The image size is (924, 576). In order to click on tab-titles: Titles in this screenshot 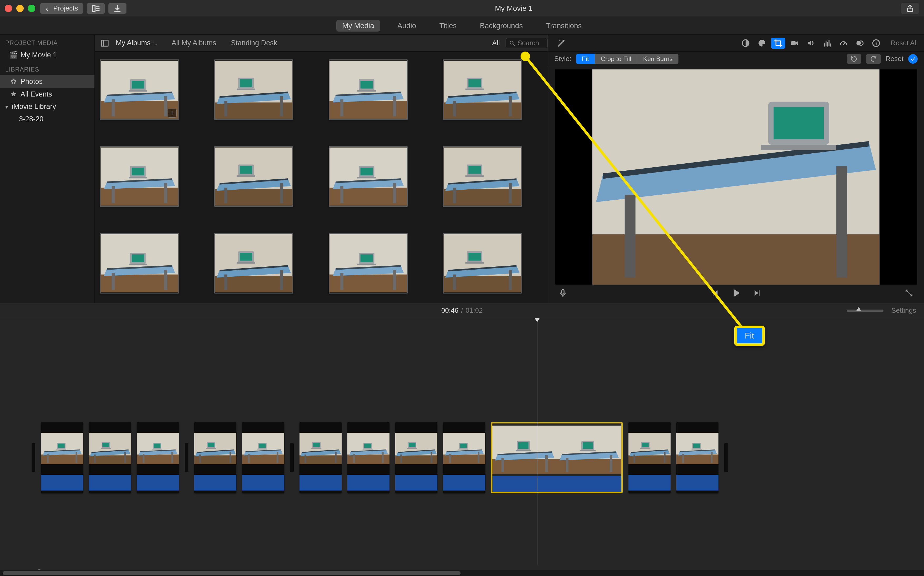, I will do `click(448, 26)`.